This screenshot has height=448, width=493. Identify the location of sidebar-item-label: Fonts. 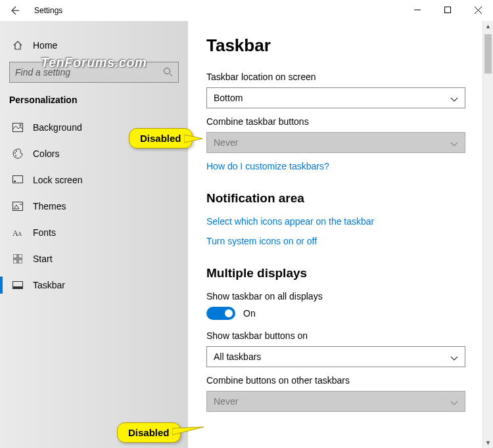
(45, 233).